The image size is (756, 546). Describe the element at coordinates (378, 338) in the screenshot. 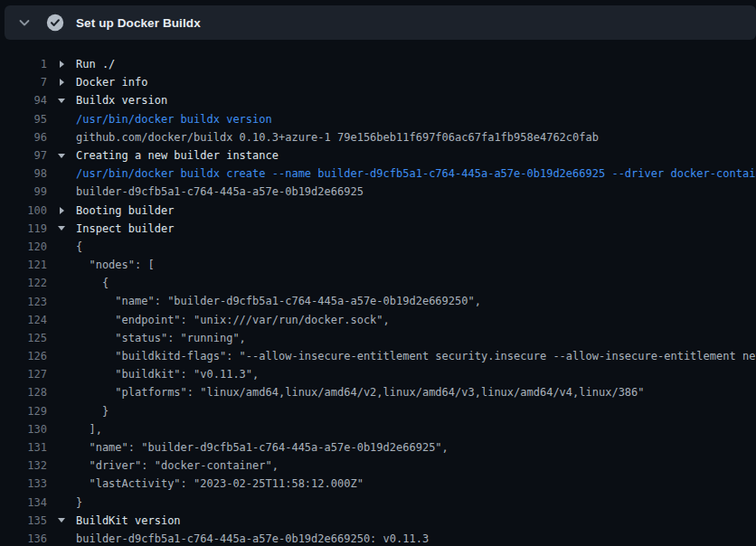

I see `log-line: 125 "status": "running",` at that location.